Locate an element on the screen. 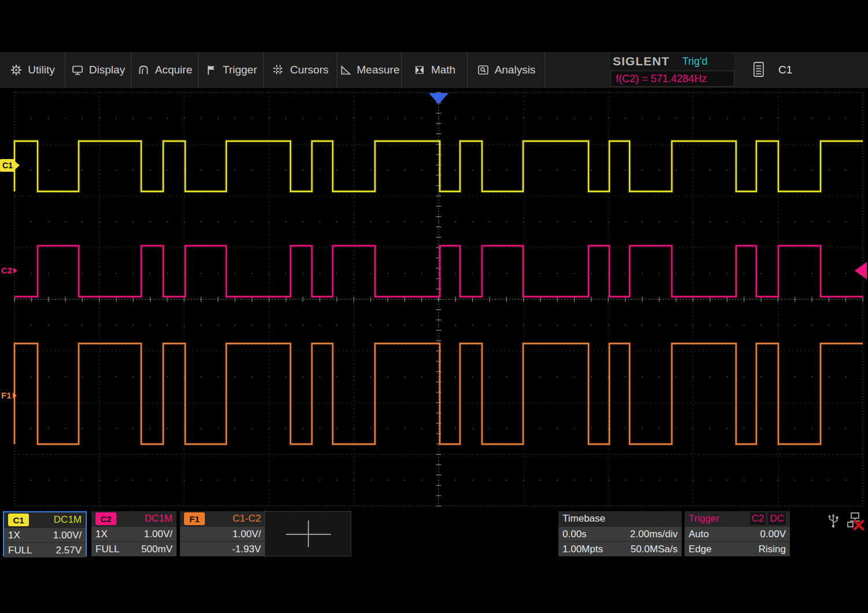  acquire-icon is located at coordinates (144, 70).